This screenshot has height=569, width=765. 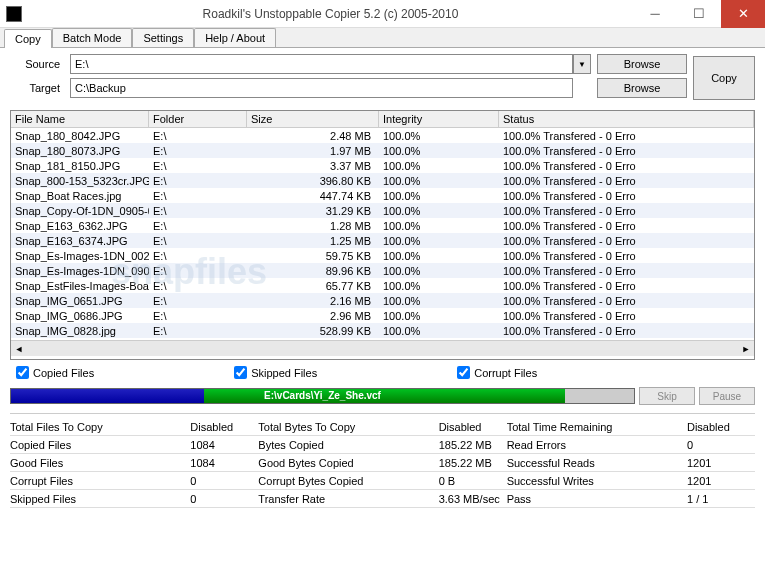 I want to click on target-input, so click(x=322, y=88).